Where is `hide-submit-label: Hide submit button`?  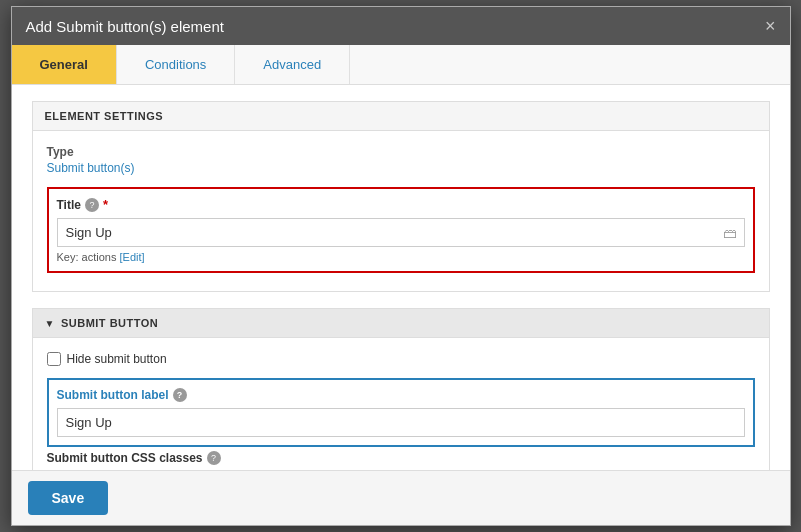 hide-submit-label: Hide submit button is located at coordinates (117, 359).